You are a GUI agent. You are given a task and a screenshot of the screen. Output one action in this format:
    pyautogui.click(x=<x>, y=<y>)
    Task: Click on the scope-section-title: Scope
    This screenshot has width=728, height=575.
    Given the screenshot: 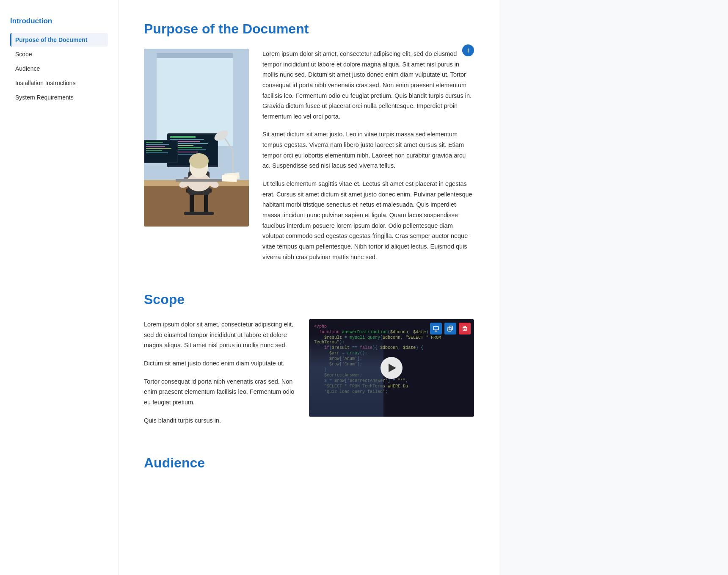 What is the action you would take?
    pyautogui.click(x=309, y=300)
    